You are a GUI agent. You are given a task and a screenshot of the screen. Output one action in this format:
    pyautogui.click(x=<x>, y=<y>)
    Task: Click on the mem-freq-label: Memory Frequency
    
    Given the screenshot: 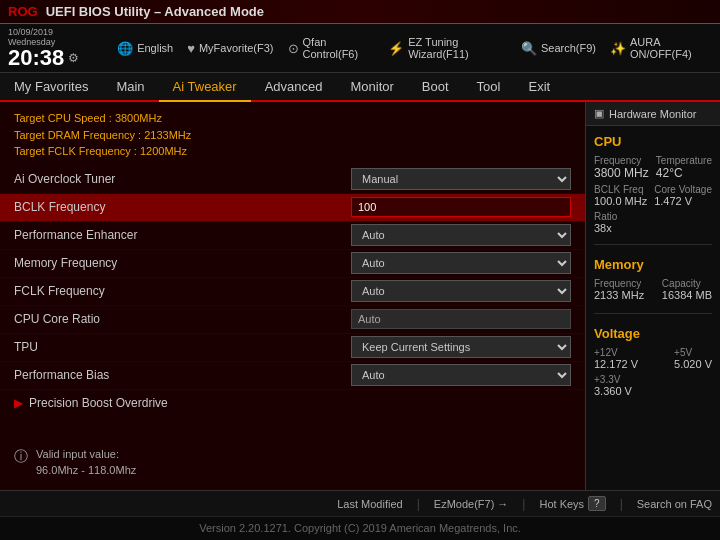 What is the action you would take?
    pyautogui.click(x=182, y=263)
    